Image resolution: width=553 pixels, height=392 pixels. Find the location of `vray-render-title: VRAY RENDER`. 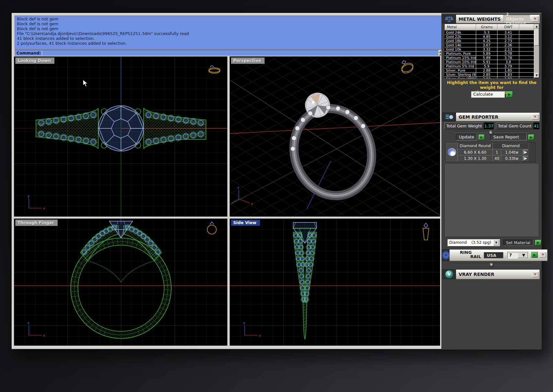

vray-render-title: VRAY RENDER is located at coordinates (476, 274).